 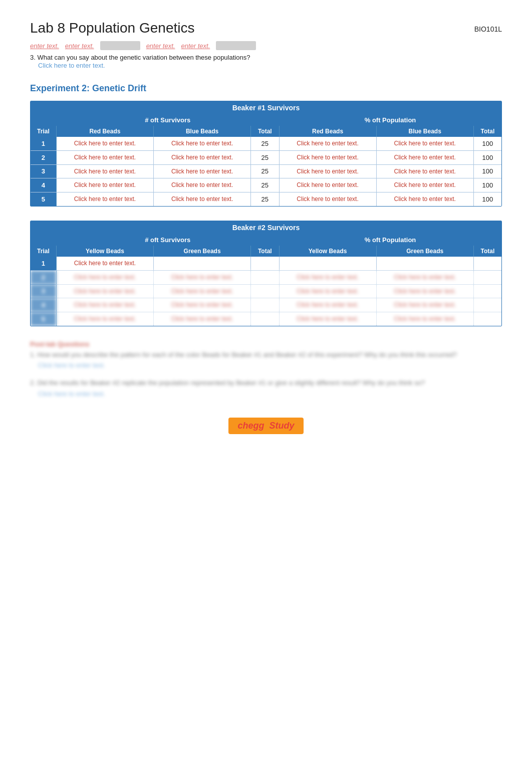 I want to click on chegg-logo: chegg Study, so click(x=265, y=426).